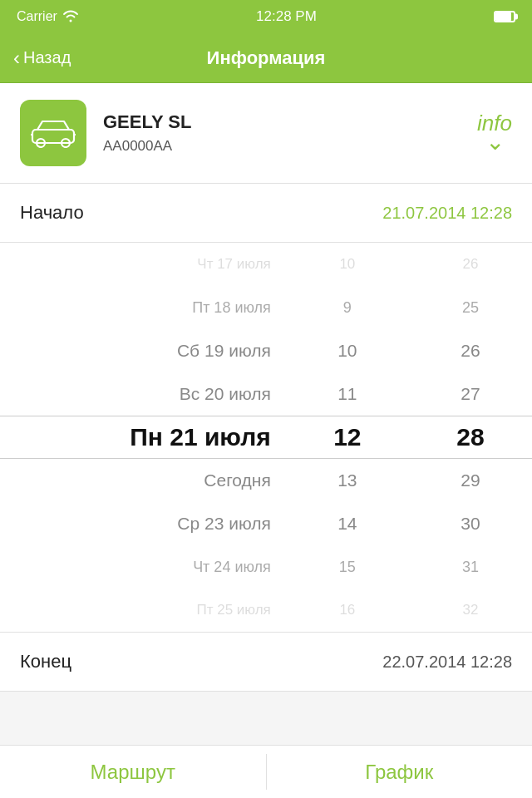 This screenshot has height=798, width=532. I want to click on picker-min-cell: 31, so click(470, 567).